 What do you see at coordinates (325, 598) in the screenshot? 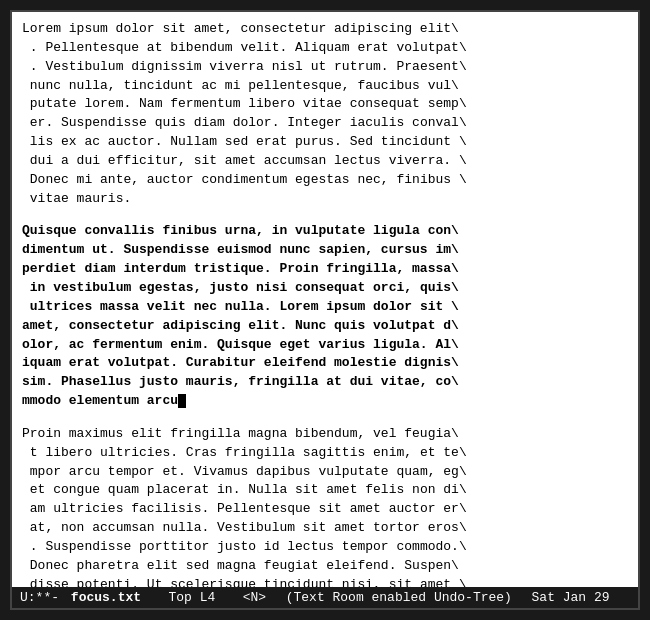
I see `status-bar: U:**- focus.txt Top L4 <N> (Text Room en…` at bounding box center [325, 598].